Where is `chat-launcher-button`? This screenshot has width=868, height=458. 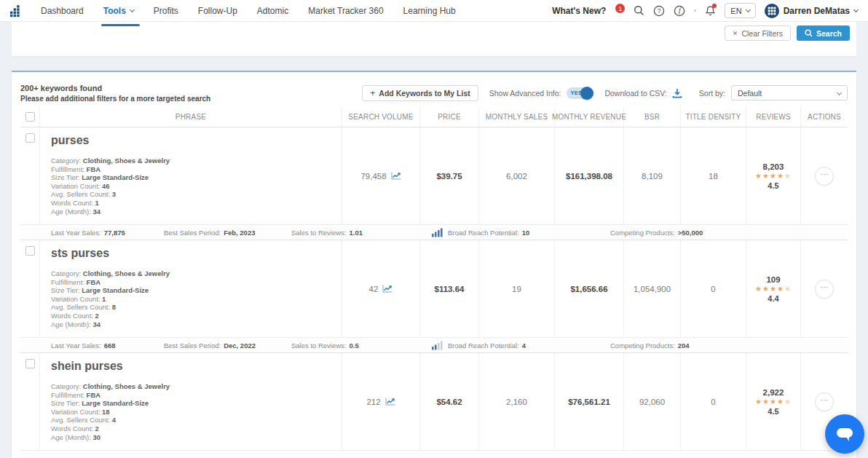
chat-launcher-button is located at coordinates (845, 434).